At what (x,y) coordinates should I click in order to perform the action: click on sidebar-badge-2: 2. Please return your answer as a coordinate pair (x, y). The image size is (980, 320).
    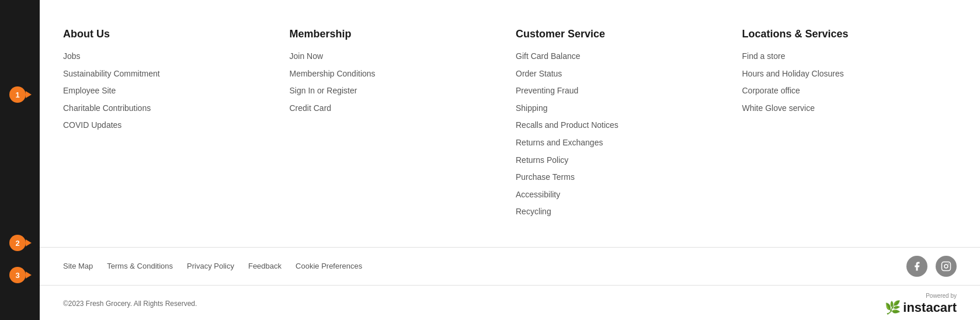
    Looking at the image, I should click on (18, 243).